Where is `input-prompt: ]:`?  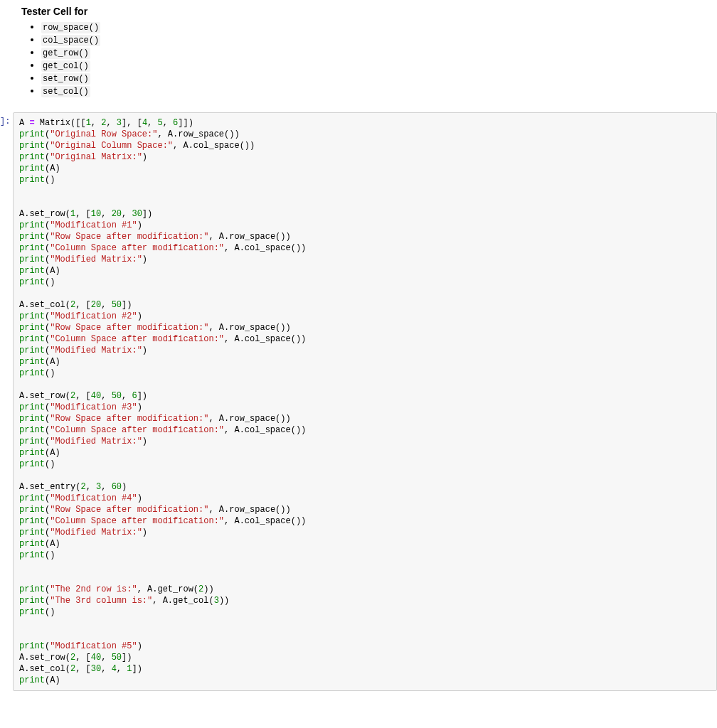 input-prompt: ]: is located at coordinates (5, 402).